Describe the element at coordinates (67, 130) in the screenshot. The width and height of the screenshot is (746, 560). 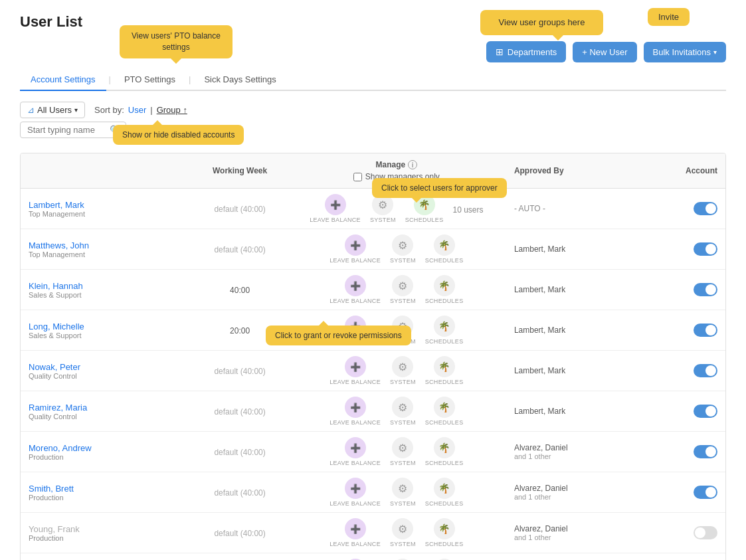
I see `search-input` at that location.